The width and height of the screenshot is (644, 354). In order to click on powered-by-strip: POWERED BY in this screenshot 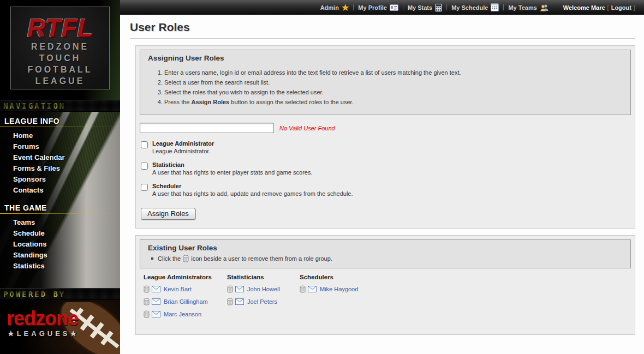, I will do `click(60, 294)`.